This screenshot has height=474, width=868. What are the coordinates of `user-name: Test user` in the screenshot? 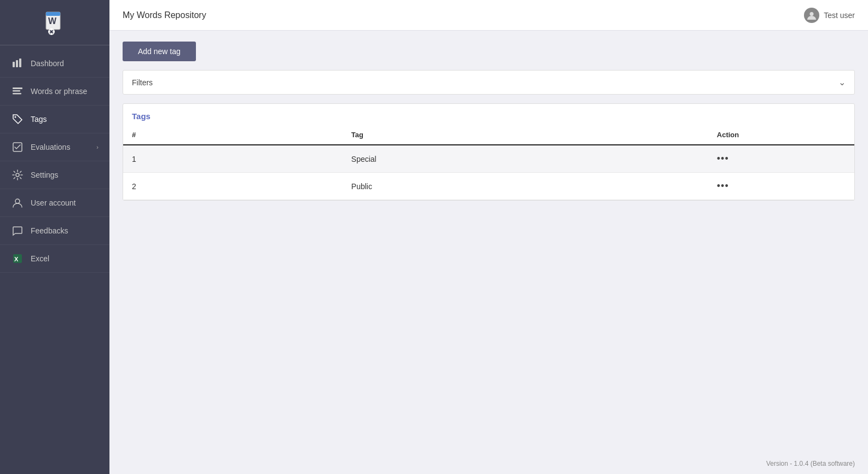 It's located at (840, 15).